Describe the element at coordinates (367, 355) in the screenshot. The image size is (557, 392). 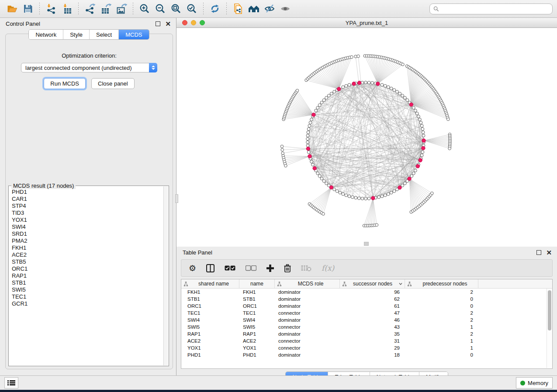
I see `table-row: PHD1PHD1dominator180` at that location.